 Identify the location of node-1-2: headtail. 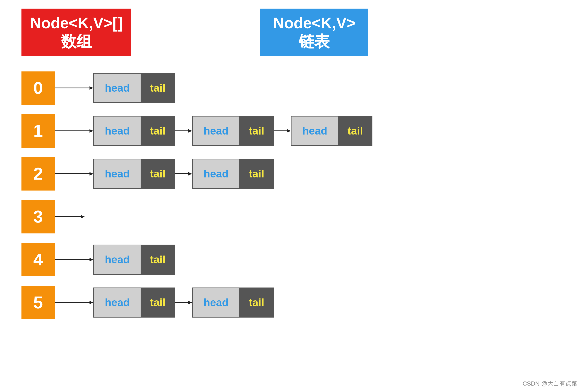
(332, 131).